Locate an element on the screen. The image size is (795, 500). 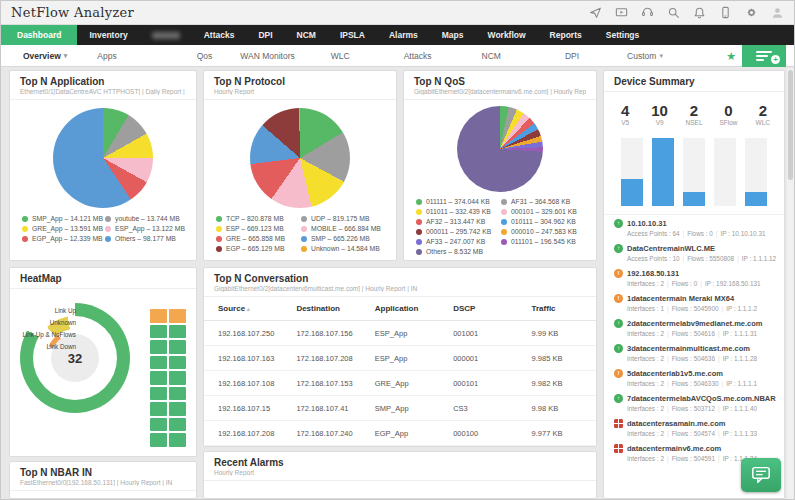
legend-text: 000011 – 295.742 KB is located at coordinates (458, 232).